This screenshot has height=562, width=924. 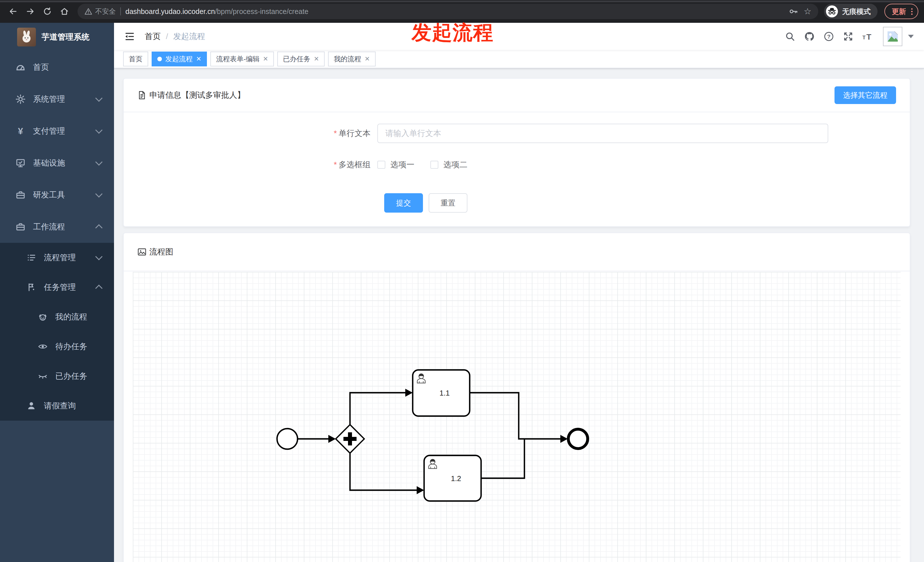 What do you see at coordinates (57, 163) in the screenshot?
I see `sidebar-item-infrastructure: 基础设施` at bounding box center [57, 163].